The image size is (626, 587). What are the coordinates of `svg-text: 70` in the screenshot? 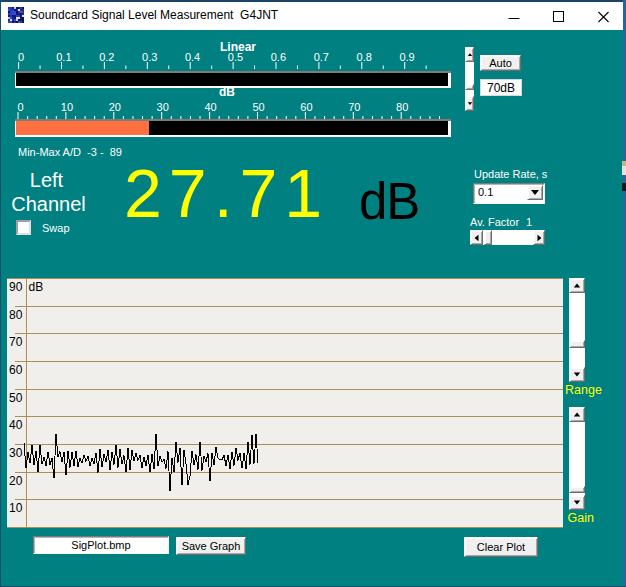 It's located at (16, 342).